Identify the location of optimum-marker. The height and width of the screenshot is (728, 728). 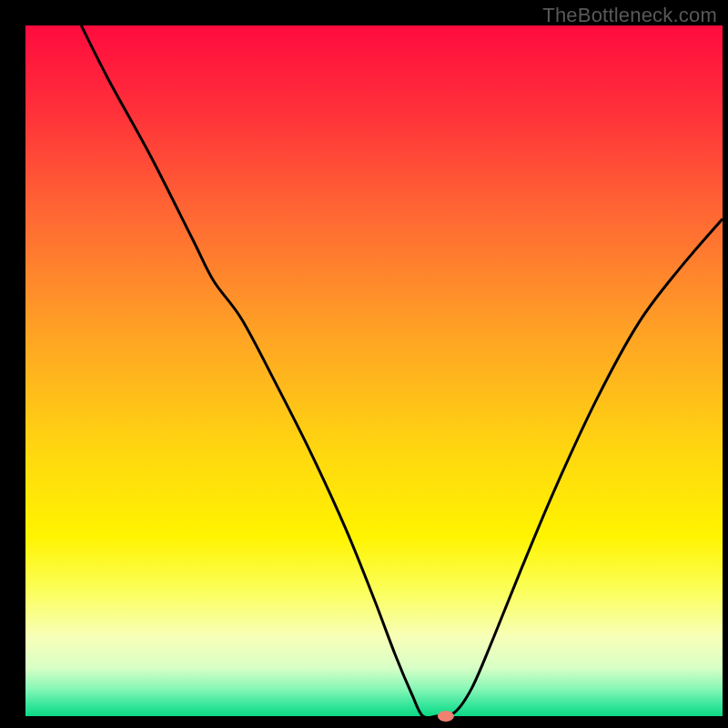
(446, 716).